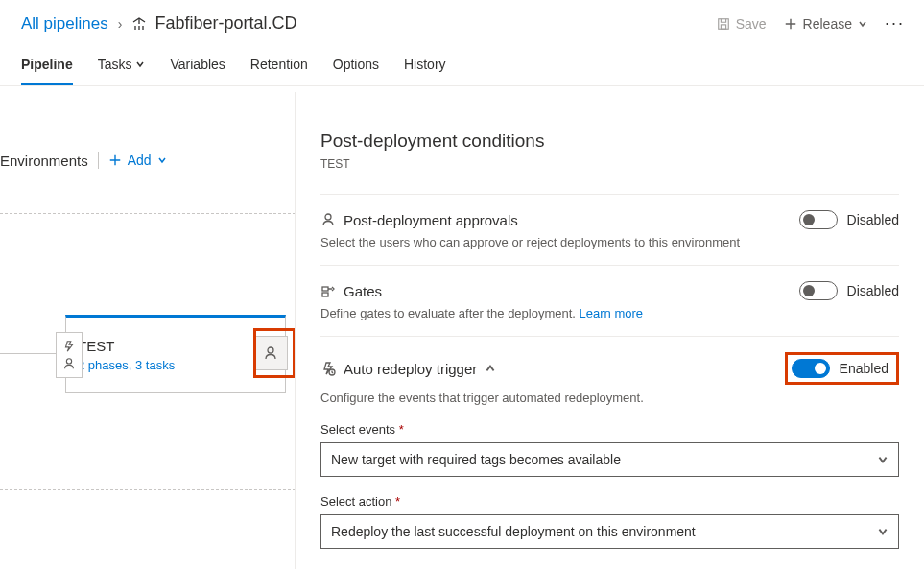 Image resolution: width=924 pixels, height=569 pixels. Describe the element at coordinates (751, 24) in the screenshot. I see `save-label: Save` at that location.